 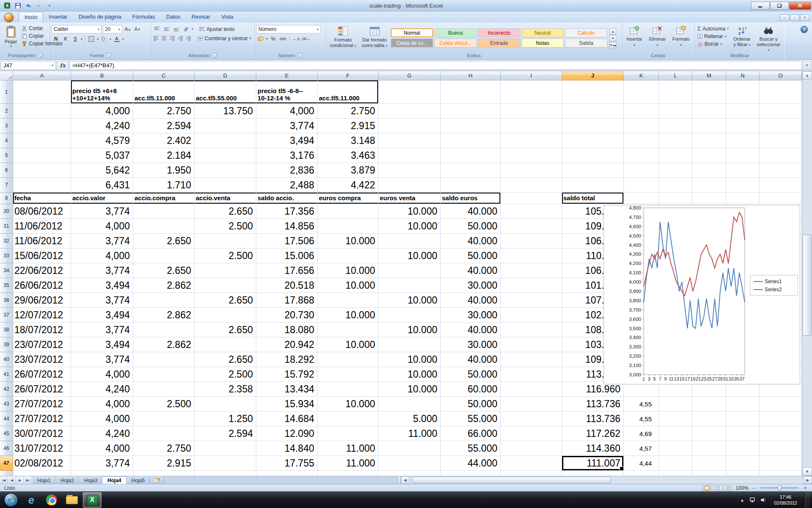 I want to click on shrink-font-button: A▼, so click(x=137, y=30).